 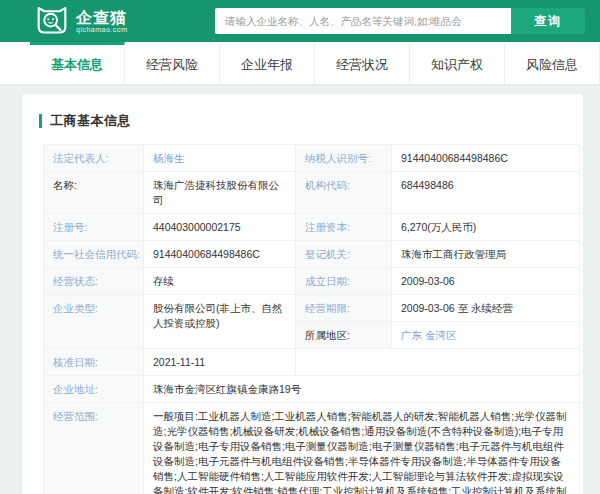 I want to click on region-link: 广东 金湾区, so click(x=428, y=335).